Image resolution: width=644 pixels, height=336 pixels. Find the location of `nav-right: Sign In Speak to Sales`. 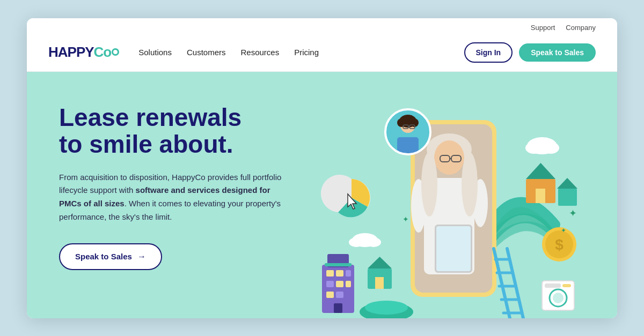

nav-right: Sign In Speak to Sales is located at coordinates (530, 53).